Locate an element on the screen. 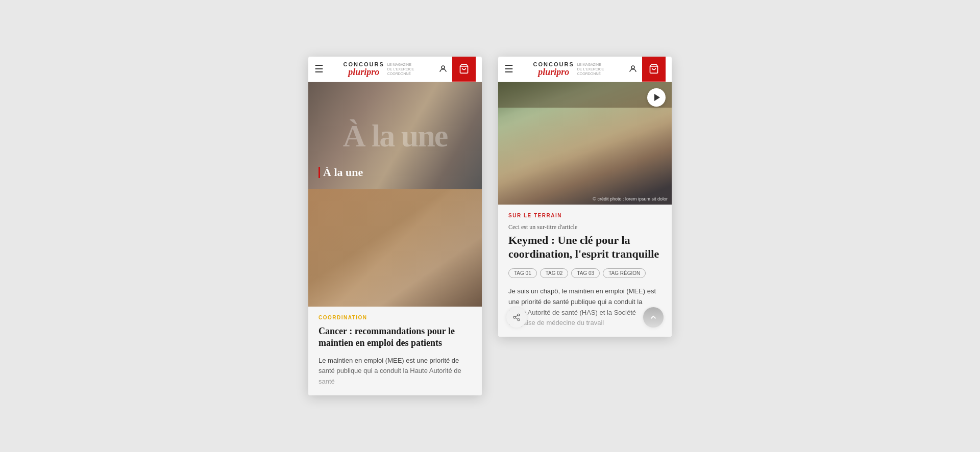  tag-01: TAG 01 is located at coordinates (523, 273).